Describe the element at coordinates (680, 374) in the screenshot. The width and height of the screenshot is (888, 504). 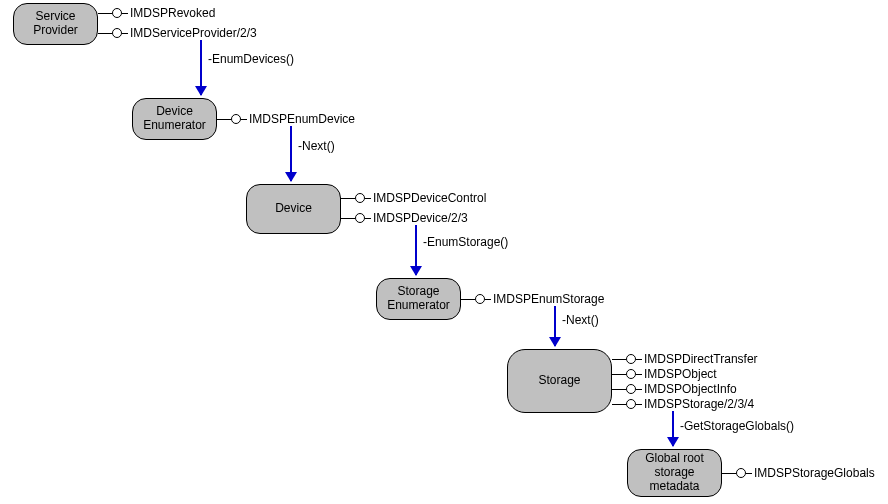
I see `interface-imdspobject-label: IMDSPObject` at that location.